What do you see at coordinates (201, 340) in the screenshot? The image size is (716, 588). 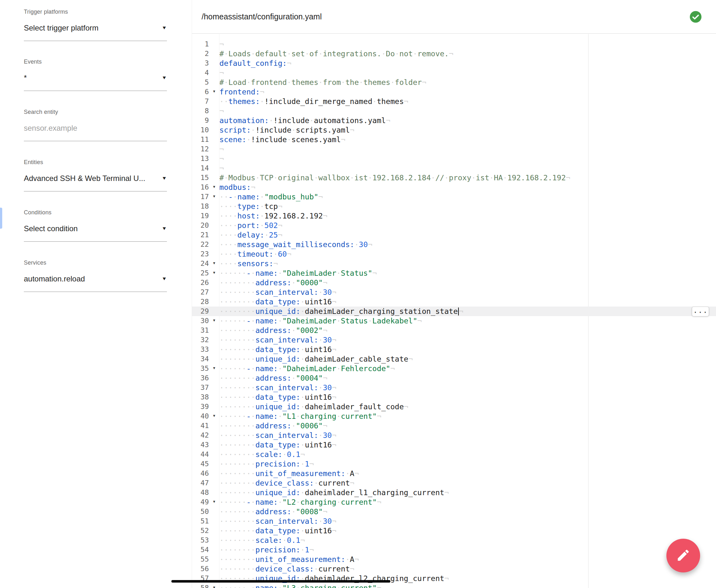 I see `line-number: 32` at bounding box center [201, 340].